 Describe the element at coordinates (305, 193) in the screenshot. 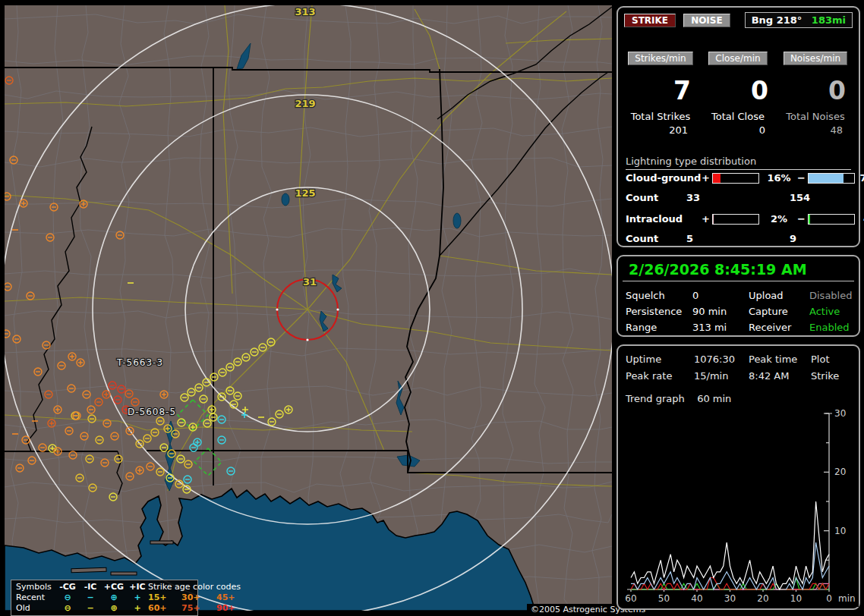

I see `ring-label: 125` at that location.